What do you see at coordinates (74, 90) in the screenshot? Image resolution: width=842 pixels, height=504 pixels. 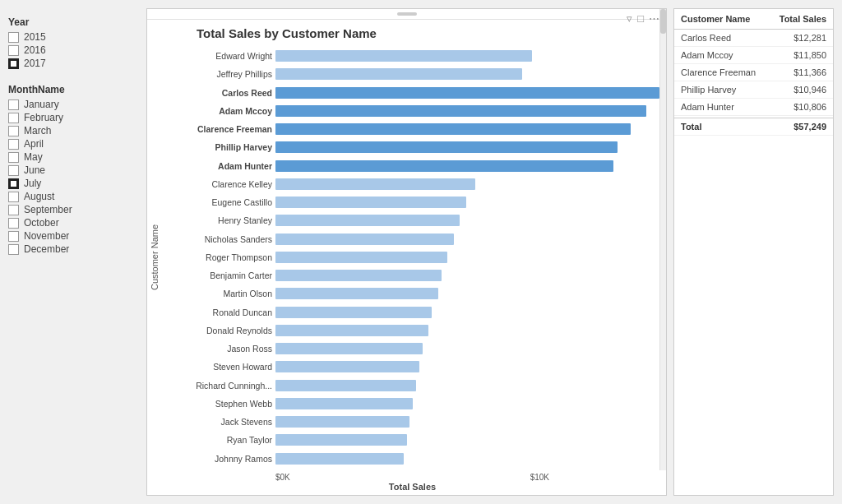 I see `month-filter-label: MonthName` at bounding box center [74, 90].